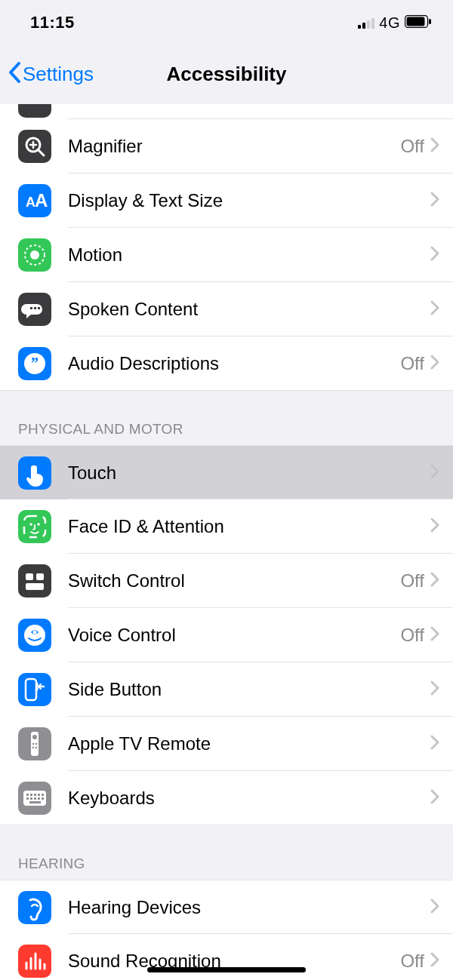 The width and height of the screenshot is (453, 980). What do you see at coordinates (226, 364) in the screenshot?
I see `row-audio-descriptions: Audio DescriptionsOff` at bounding box center [226, 364].